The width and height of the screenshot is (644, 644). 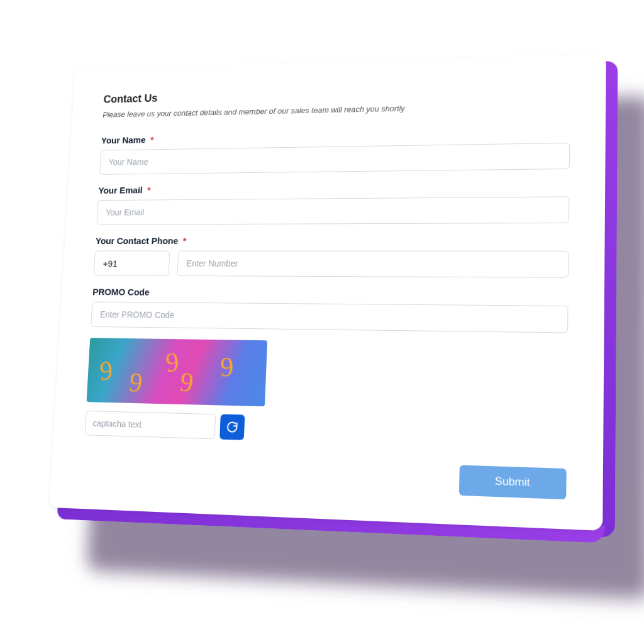 I want to click on phone-country-code-input, so click(x=132, y=263).